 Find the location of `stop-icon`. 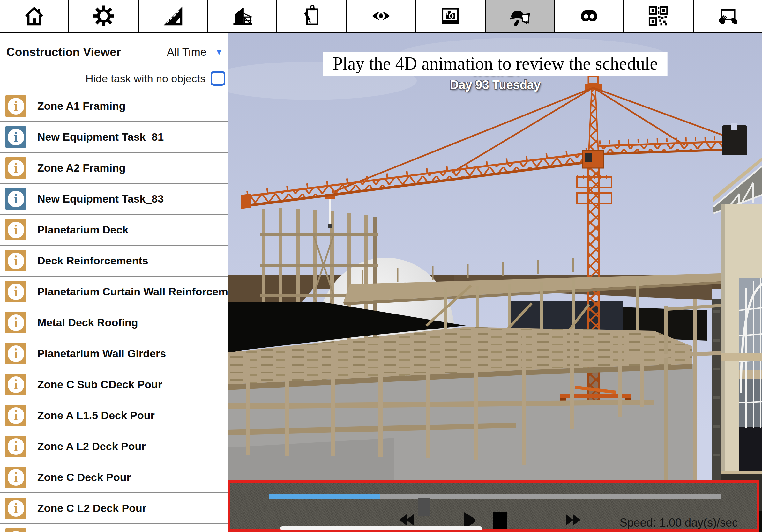

stop-icon is located at coordinates (500, 520).